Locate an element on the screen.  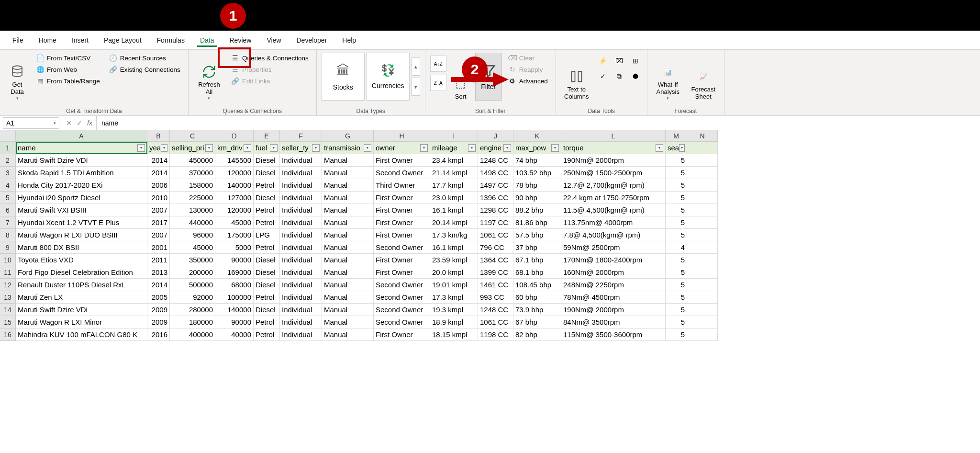
tab-view: View is located at coordinates (274, 40).